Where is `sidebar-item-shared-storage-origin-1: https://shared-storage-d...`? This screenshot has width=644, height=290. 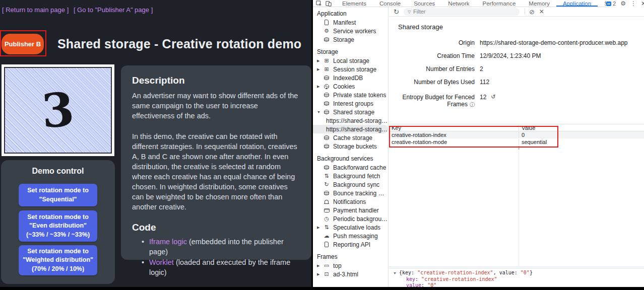 sidebar-item-shared-storage-origin-1: https://shared-storage-d... is located at coordinates (351, 121).